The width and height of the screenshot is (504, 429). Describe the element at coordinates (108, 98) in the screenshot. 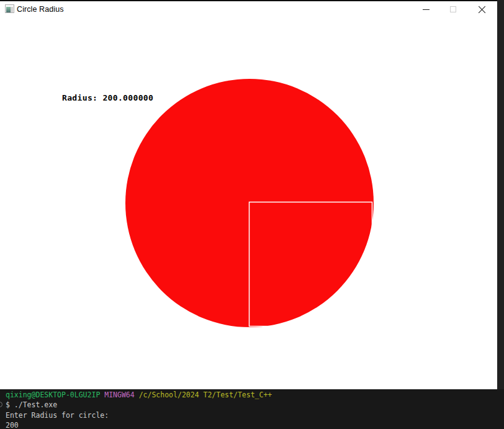

I see `radius-value-label: Radius: 200.000000` at that location.